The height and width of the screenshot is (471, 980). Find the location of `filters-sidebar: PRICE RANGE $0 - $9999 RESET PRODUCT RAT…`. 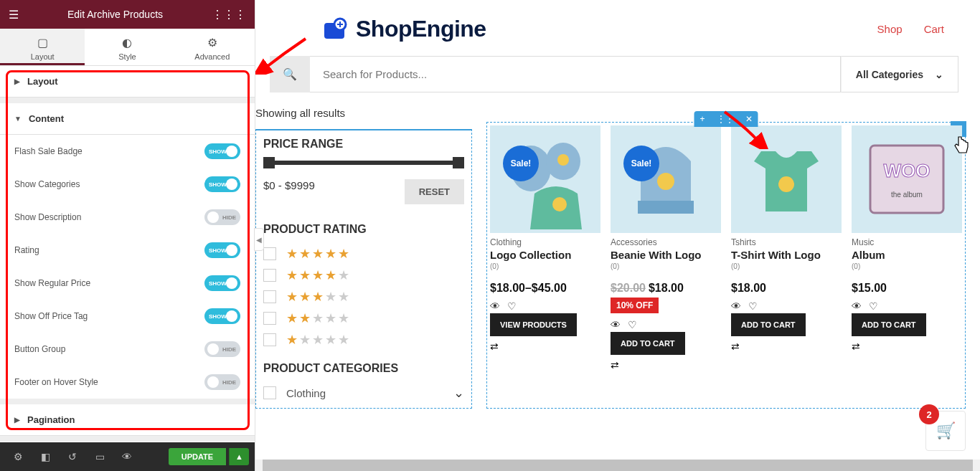

filters-sidebar: PRICE RANGE $0 - $9999 RESET PRODUCT RAT… is located at coordinates (364, 265).